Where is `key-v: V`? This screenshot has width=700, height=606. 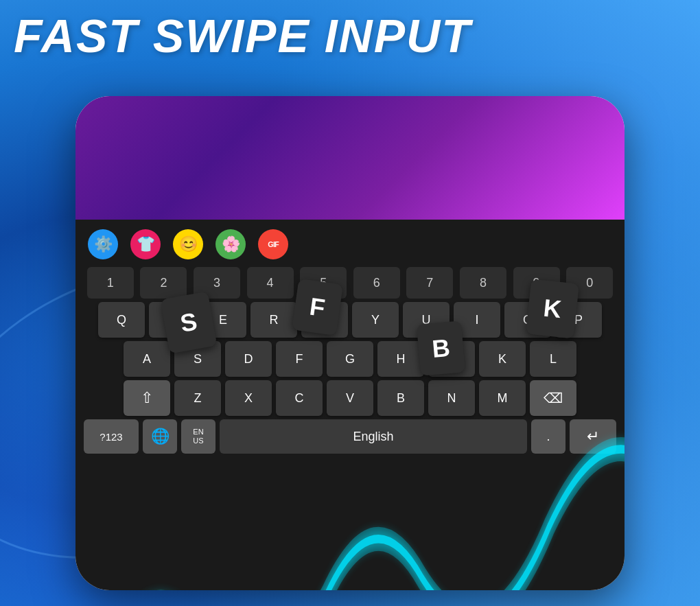
key-v: V is located at coordinates (350, 398).